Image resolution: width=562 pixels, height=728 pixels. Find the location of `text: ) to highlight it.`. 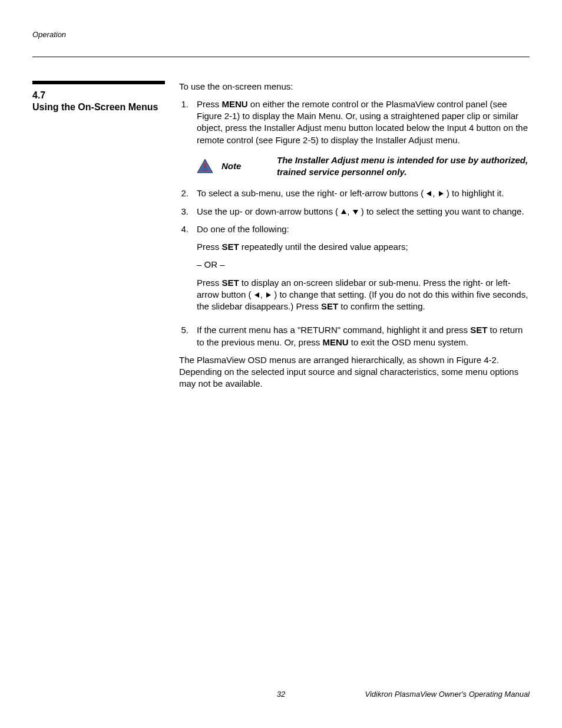

text: ) to highlight it. is located at coordinates (474, 193).